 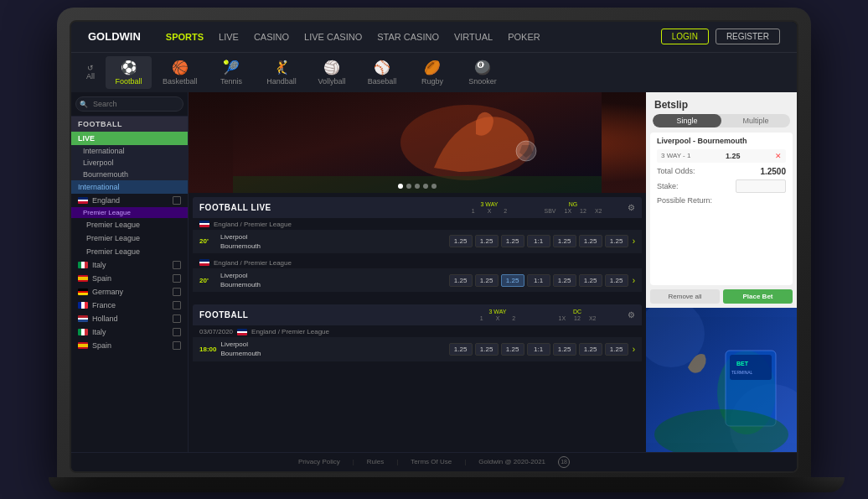 What do you see at coordinates (129, 238) in the screenshot?
I see `pl-row-2: Premier League` at bounding box center [129, 238].